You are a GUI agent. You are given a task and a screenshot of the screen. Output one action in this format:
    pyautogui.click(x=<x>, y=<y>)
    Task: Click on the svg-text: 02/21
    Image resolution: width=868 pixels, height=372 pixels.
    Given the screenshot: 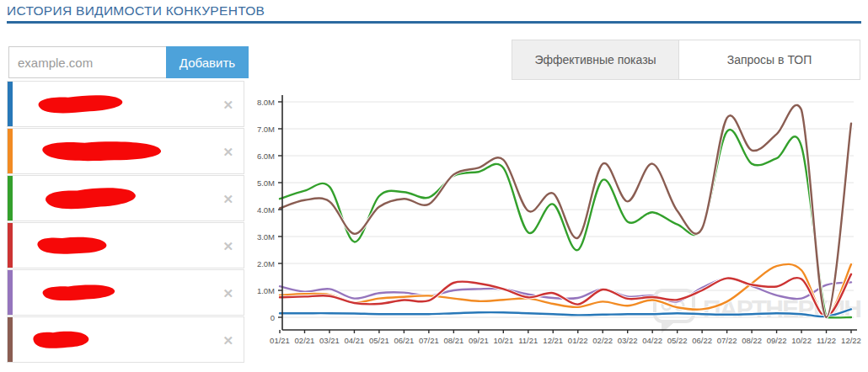 What is the action you would take?
    pyautogui.click(x=305, y=340)
    